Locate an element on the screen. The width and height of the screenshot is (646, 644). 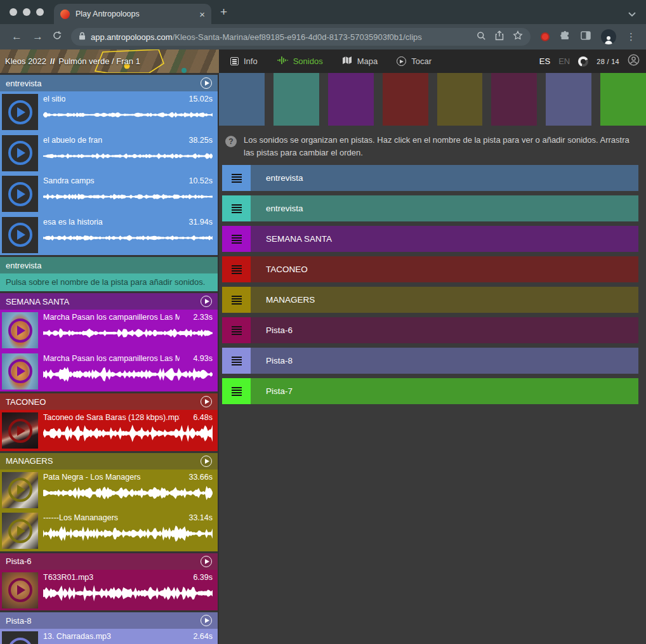
clip-item: esa es la historia 31.94s is located at coordinates (109, 235).